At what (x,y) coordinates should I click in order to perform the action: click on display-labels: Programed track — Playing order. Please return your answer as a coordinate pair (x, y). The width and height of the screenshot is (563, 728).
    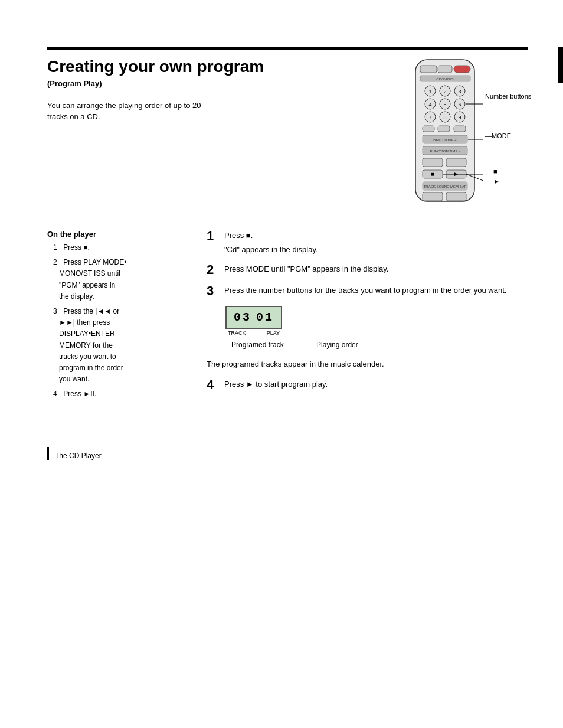
    Looking at the image, I should click on (295, 345).